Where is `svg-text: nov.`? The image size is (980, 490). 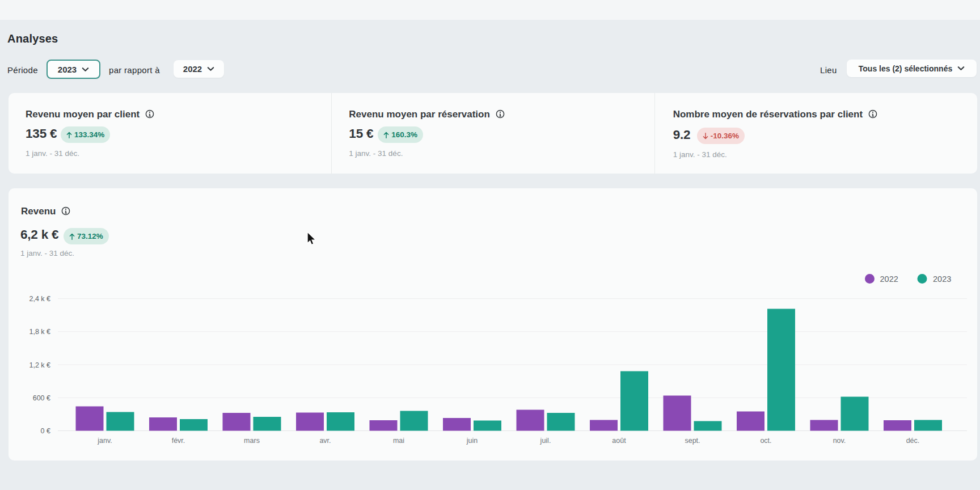
svg-text: nov. is located at coordinates (839, 441).